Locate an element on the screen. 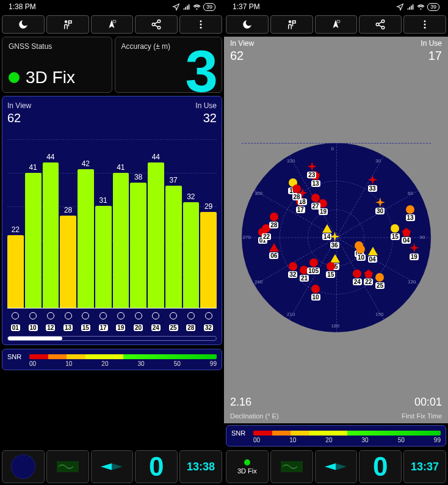  worldmap-icon is located at coordinates (68, 467).